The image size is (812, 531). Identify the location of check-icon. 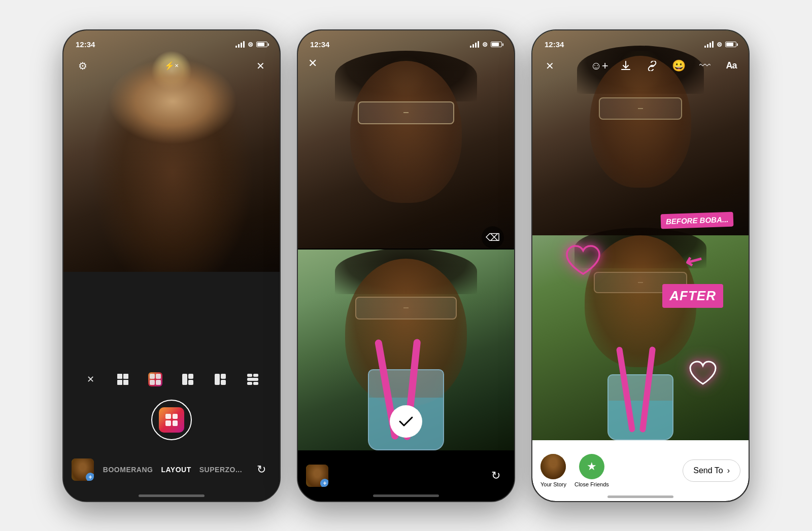
(406, 421).